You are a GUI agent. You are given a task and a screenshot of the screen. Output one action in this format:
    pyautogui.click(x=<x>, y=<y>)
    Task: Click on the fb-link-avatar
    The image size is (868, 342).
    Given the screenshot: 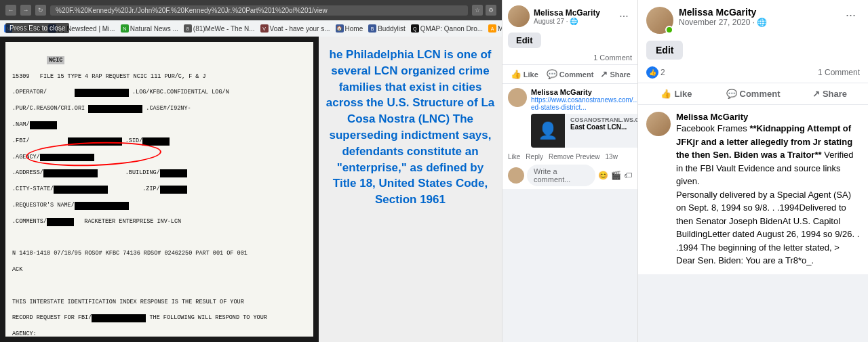 What is the action you would take?
    pyautogui.click(x=517, y=98)
    